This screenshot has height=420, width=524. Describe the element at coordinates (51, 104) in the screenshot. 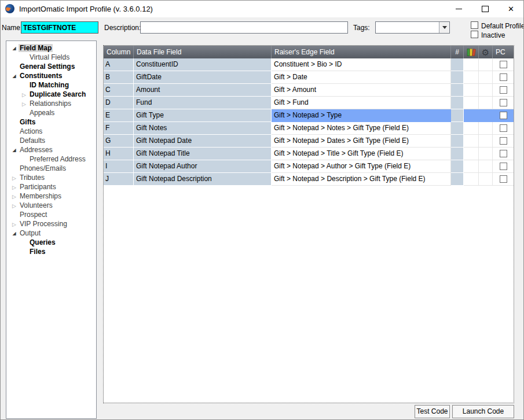

I see `sidebar-item-relationships: Relationships` at that location.